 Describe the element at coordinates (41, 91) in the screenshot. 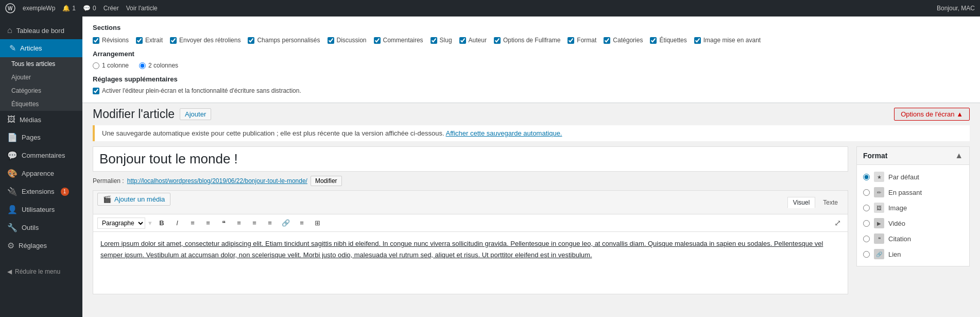

I see `submenu-categories: Catégories` at that location.